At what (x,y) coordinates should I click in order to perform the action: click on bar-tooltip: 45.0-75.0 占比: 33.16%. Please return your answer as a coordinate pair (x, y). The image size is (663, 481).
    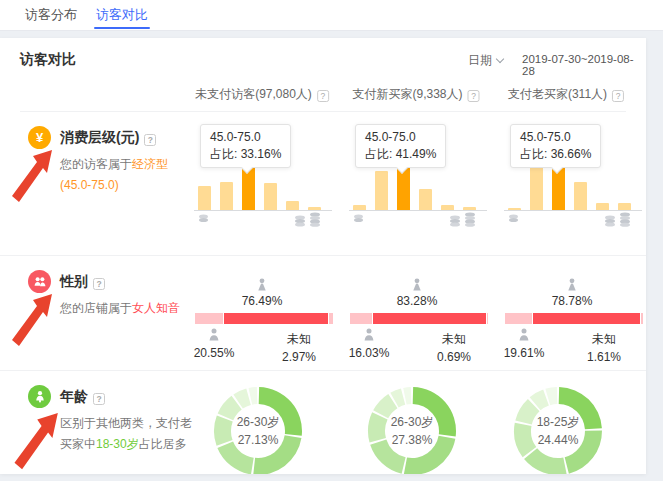
    Looking at the image, I should click on (246, 146).